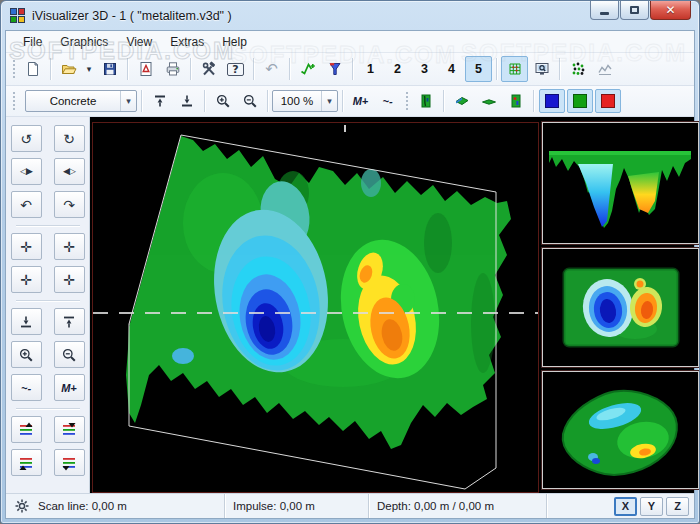 Image resolution: width=700 pixels, height=524 pixels. Describe the element at coordinates (620, 183) in the screenshot. I see `profile-view-thumbnail` at that location.